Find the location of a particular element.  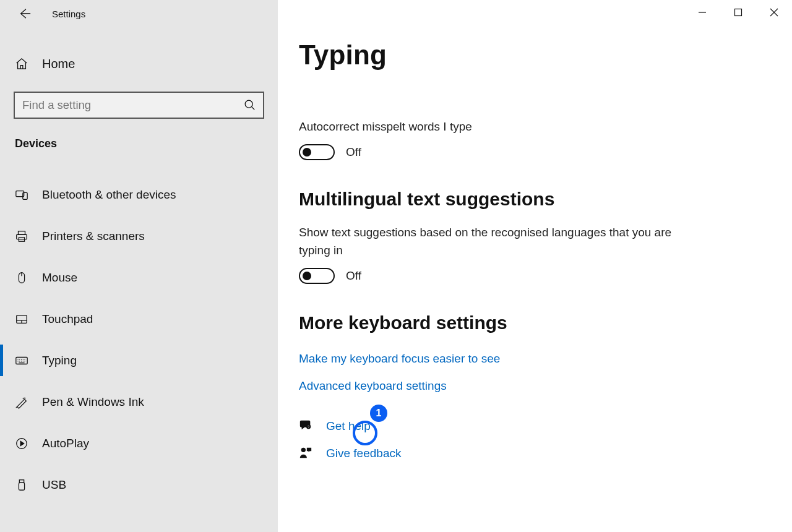

sidebar-item-label: Typing is located at coordinates (59, 361).